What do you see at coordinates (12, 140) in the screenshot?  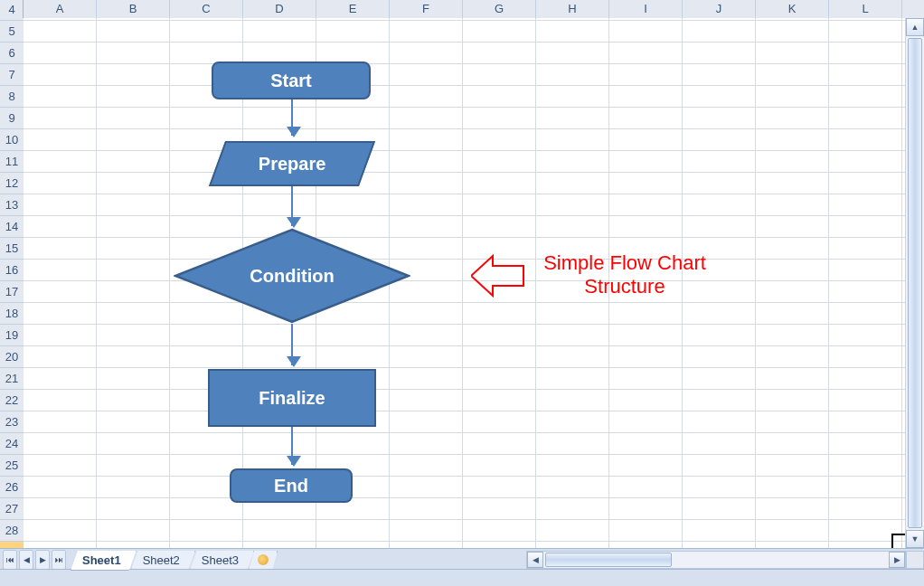 I see `row-header: 10` at bounding box center [12, 140].